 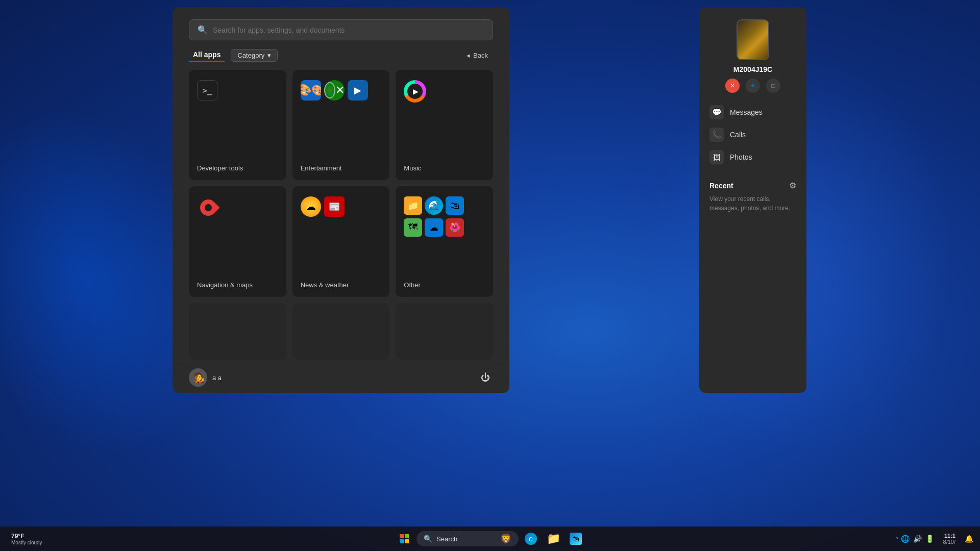 What do you see at coordinates (27, 536) in the screenshot?
I see `weather-temp: 79°F` at bounding box center [27, 536].